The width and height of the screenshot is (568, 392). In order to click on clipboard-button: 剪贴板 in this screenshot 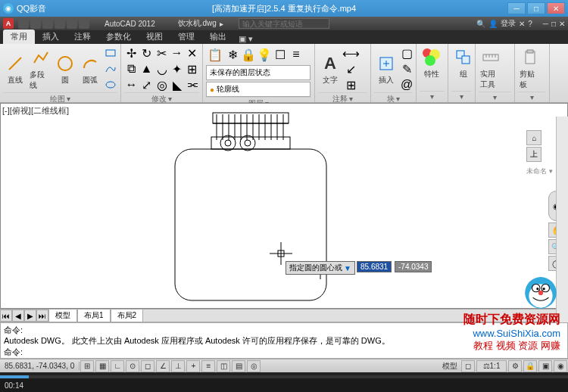, I will do `click(530, 68)`.